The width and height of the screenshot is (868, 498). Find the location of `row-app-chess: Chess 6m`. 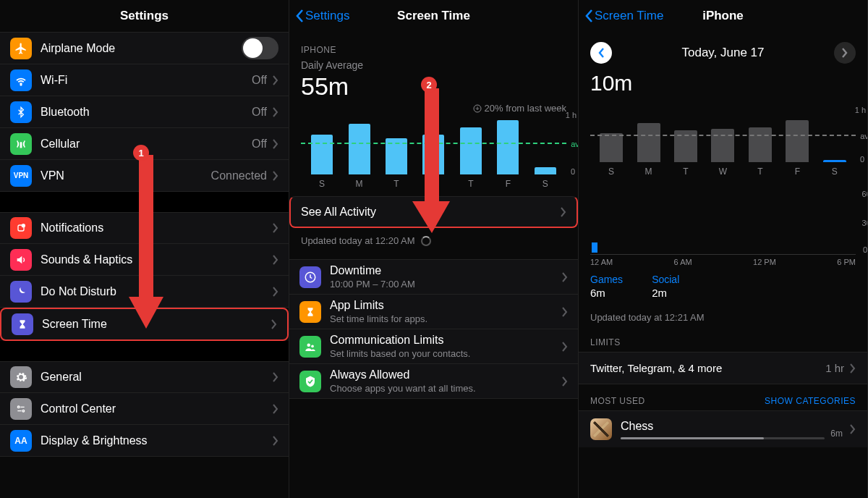

row-app-chess: Chess 6m is located at coordinates (723, 429).